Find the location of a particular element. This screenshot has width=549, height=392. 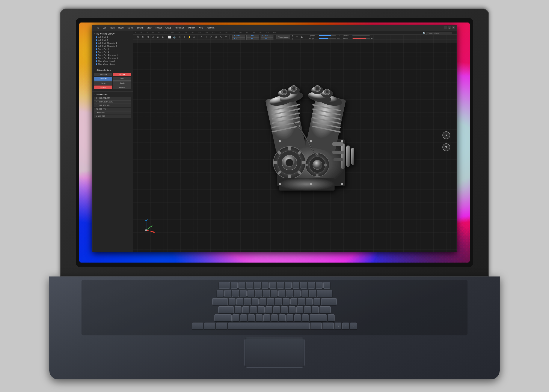

x-key is located at coordinates (243, 318).